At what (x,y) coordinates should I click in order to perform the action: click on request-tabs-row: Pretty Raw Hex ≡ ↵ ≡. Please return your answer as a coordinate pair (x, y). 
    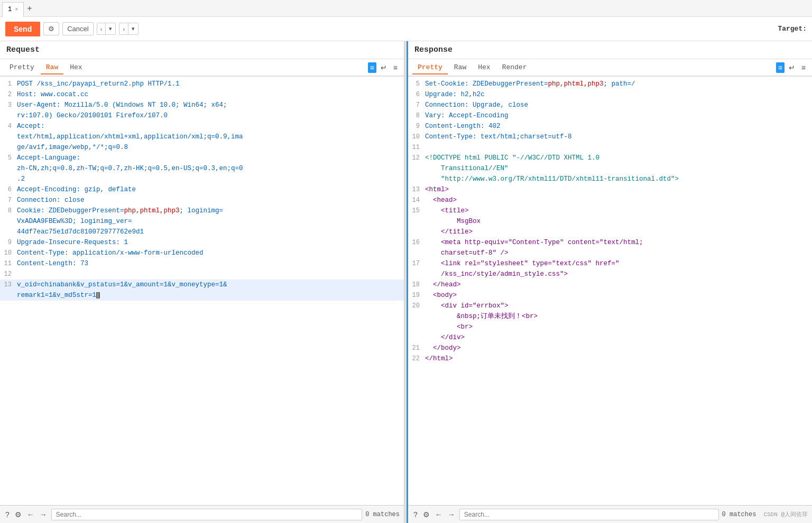
    Looking at the image, I should click on (202, 68).